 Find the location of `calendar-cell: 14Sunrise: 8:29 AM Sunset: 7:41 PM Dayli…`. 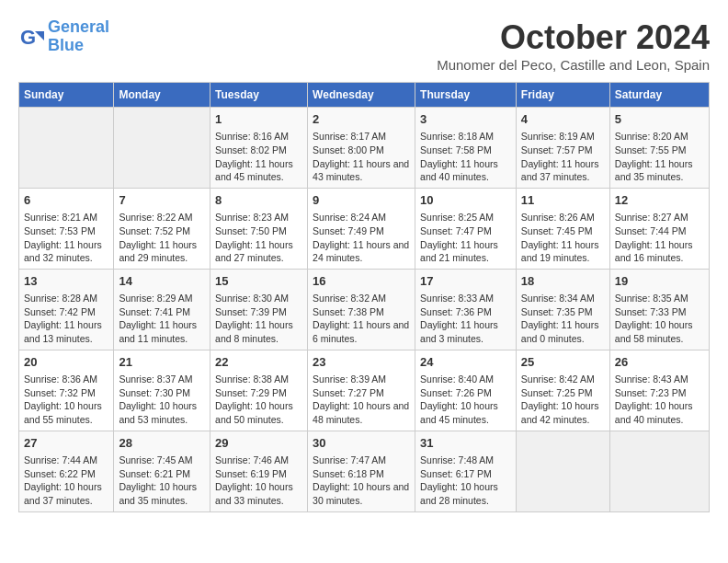

calendar-cell: 14Sunrise: 8:29 AM Sunset: 7:41 PM Dayli… is located at coordinates (162, 309).